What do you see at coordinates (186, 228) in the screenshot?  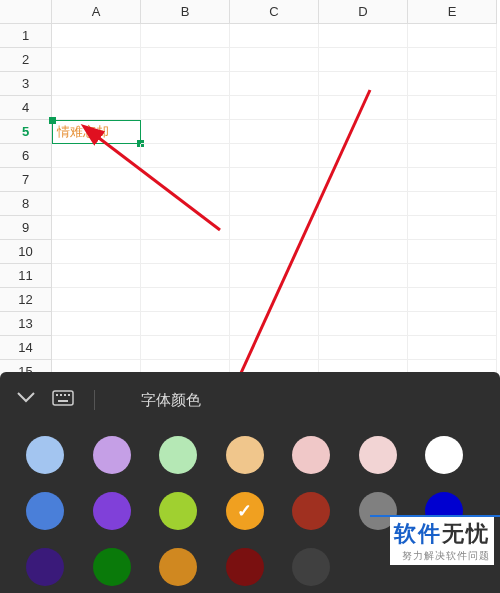 I see `cell-B9` at bounding box center [186, 228].